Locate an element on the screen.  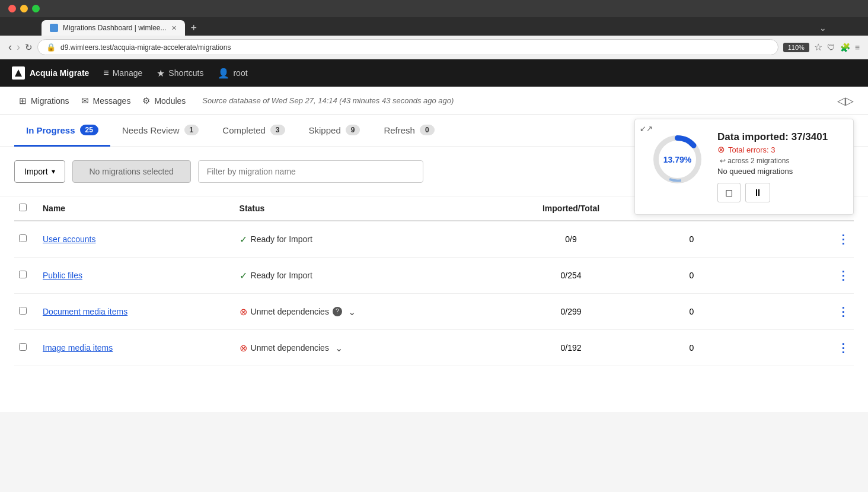
content-nav-messages: ✉ Messages is located at coordinates (106, 101).